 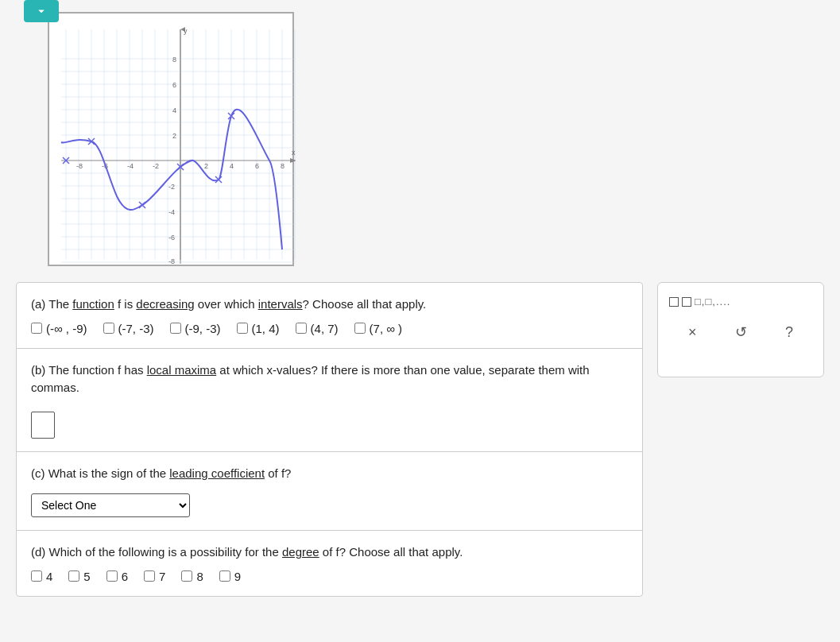 I want to click on q-b-pre: (b) The function f has, so click(x=89, y=370).